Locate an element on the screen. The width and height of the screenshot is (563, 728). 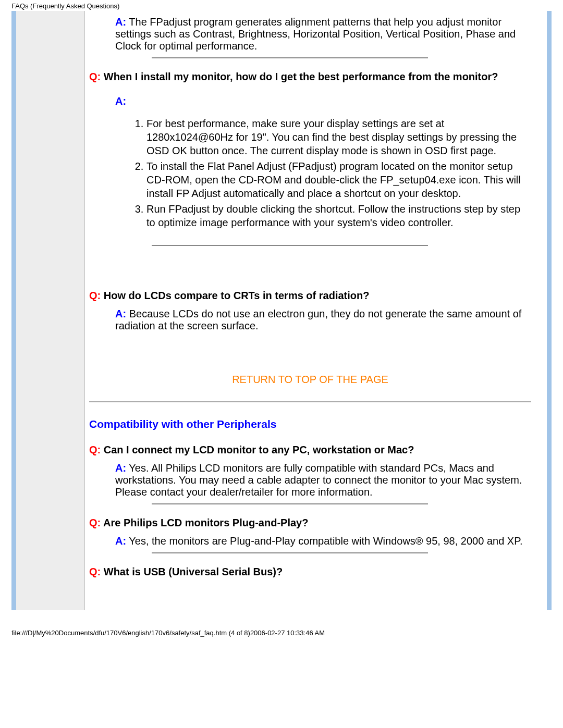
q-text: How do LCDs compare to CRTs in terms of … is located at coordinates (235, 295).